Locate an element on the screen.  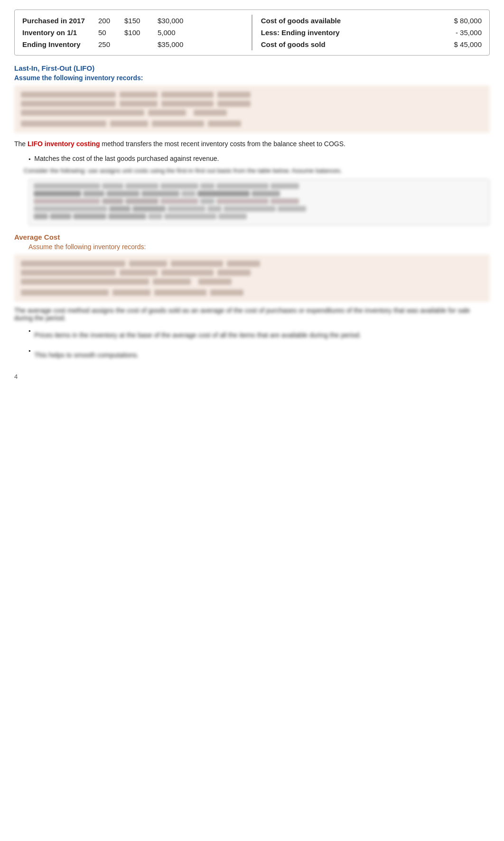
row-qty: 200 is located at coordinates (111, 21).